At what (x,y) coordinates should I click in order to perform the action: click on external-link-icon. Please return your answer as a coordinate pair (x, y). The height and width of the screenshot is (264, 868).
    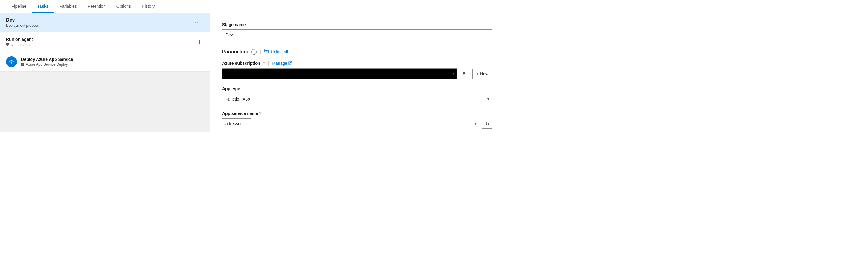
    Looking at the image, I should click on (290, 63).